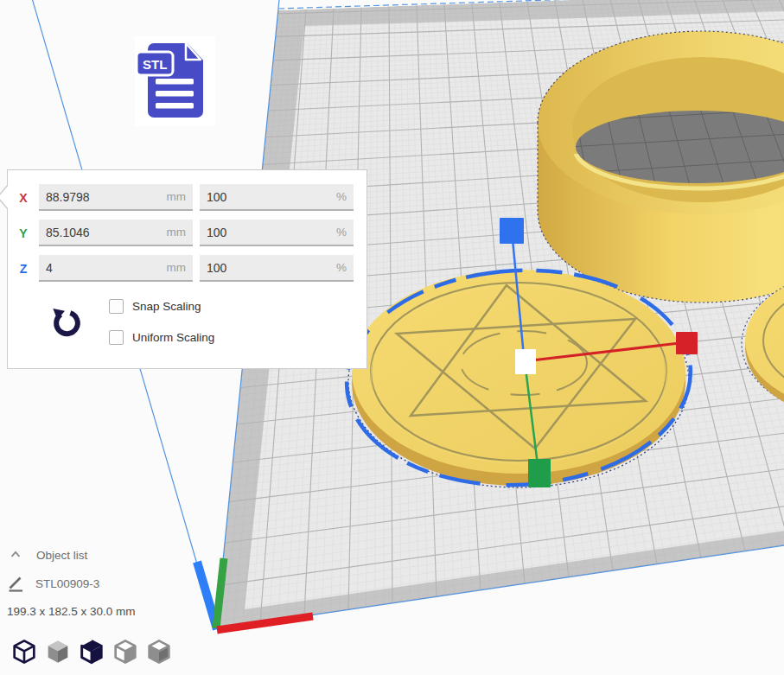 The height and width of the screenshot is (675, 784). Describe the element at coordinates (156, 306) in the screenshot. I see `snap-scaling-row: Snap Scaling` at that location.